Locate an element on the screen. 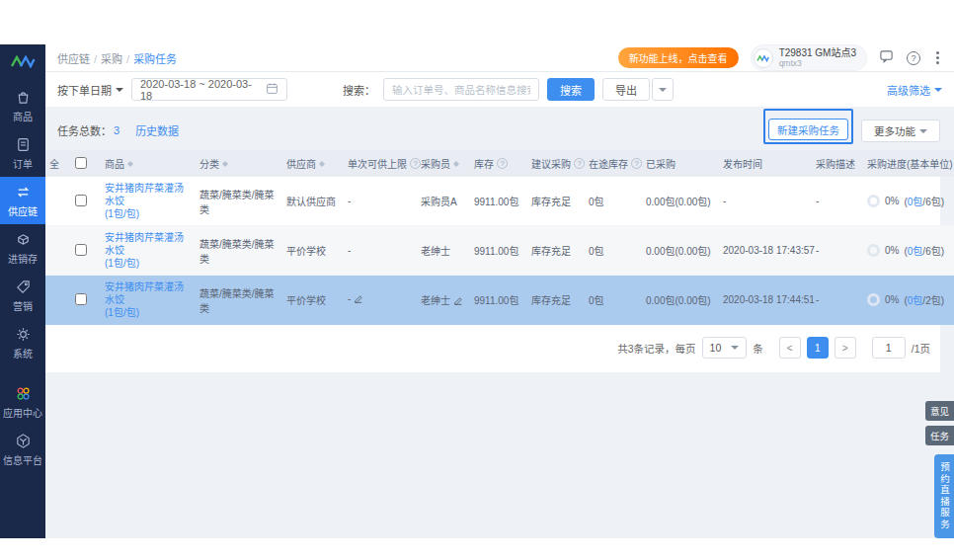 The height and width of the screenshot is (560, 954). page-1-button: 1 is located at coordinates (818, 348).